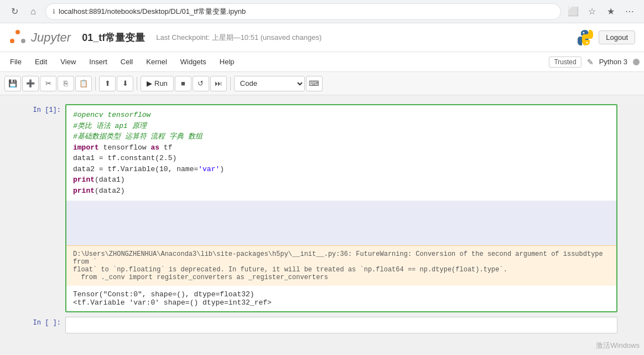 The width and height of the screenshot is (644, 355). Describe the element at coordinates (183, 84) in the screenshot. I see `interrupt-button: ■` at that location.